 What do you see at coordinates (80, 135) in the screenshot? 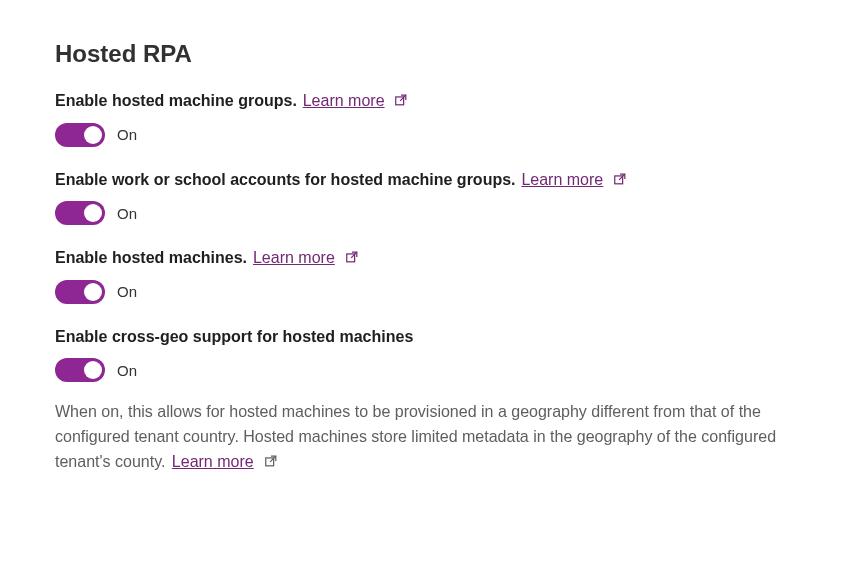
I see `toggle-hosted-machine-groups` at bounding box center [80, 135].